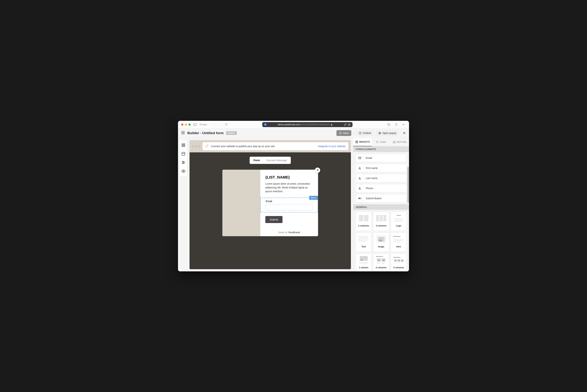 The image size is (587, 392). Describe the element at coordinates (274, 220) in the screenshot. I see `submit-button: Submit` at that location.